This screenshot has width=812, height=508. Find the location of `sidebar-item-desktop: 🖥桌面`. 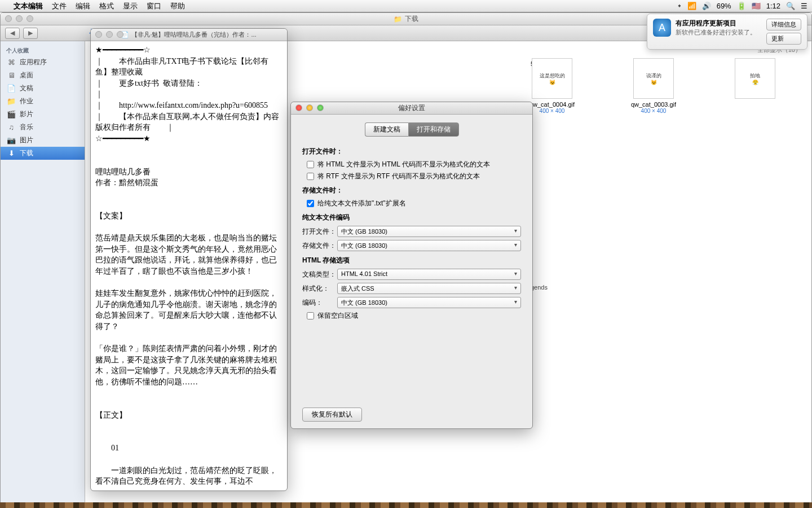

sidebar-item-desktop: 🖥桌面 is located at coordinates (43, 76).